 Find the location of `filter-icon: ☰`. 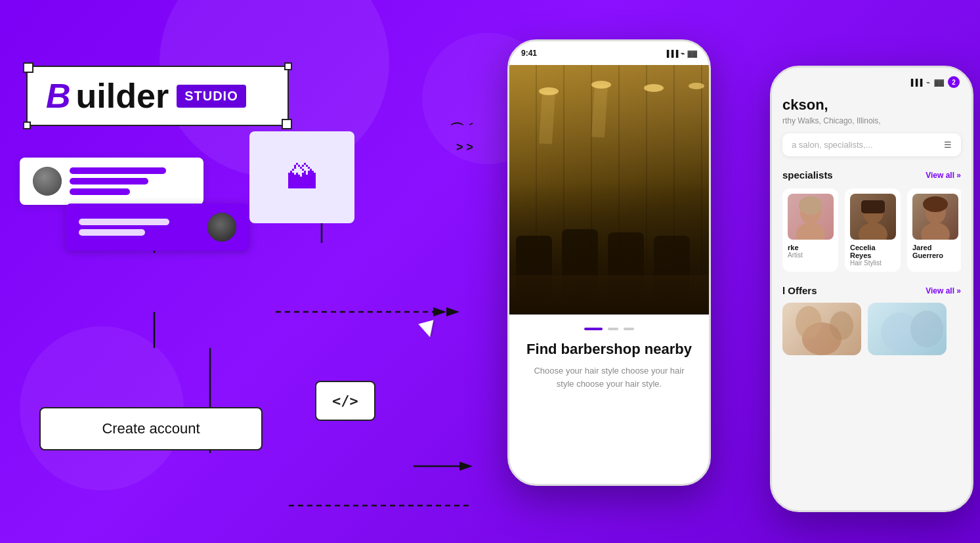

filter-icon: ☰ is located at coordinates (948, 144).